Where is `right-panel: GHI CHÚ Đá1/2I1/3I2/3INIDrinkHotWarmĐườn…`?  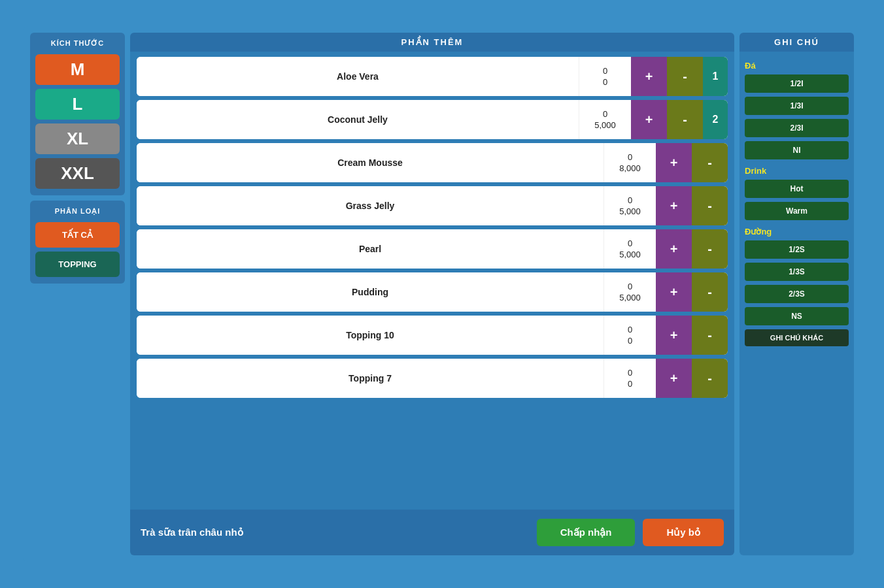 right-panel: GHI CHÚ Đá1/2I1/3I2/3INIDrinkHotWarmĐườn… is located at coordinates (796, 294).